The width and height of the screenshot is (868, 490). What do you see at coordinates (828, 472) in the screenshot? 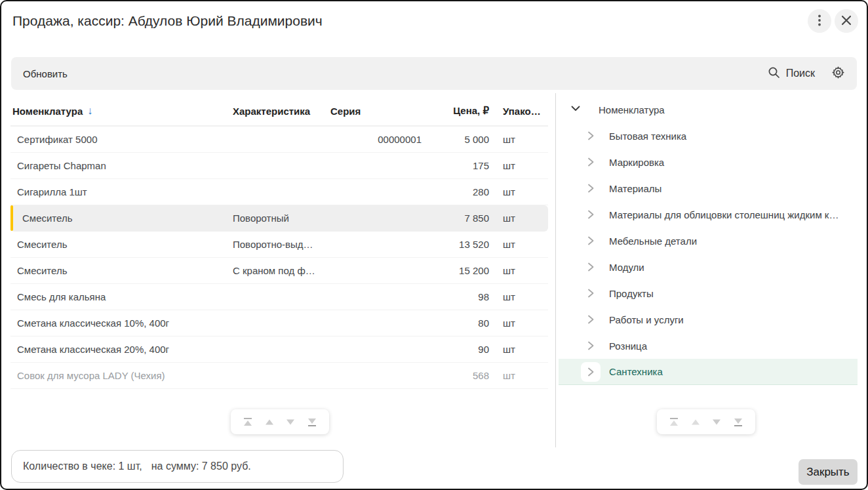
I see `close-button: Закрыть` at bounding box center [828, 472].